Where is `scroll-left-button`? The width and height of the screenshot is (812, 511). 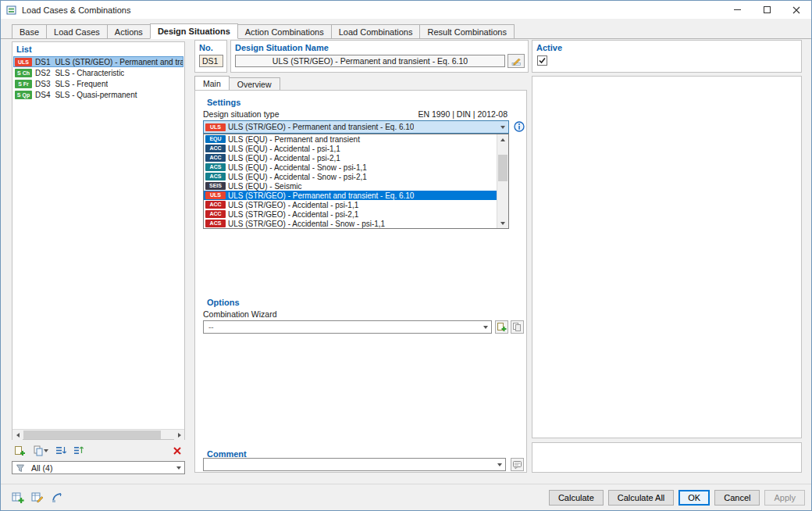 scroll-left-button is located at coordinates (17, 434).